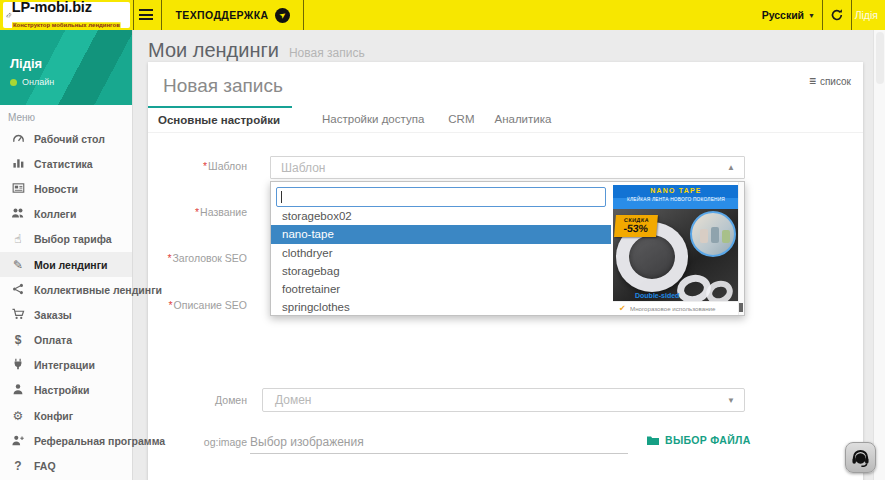 The height and width of the screenshot is (480, 885). I want to click on language-selector: Русский ▼, so click(788, 15).